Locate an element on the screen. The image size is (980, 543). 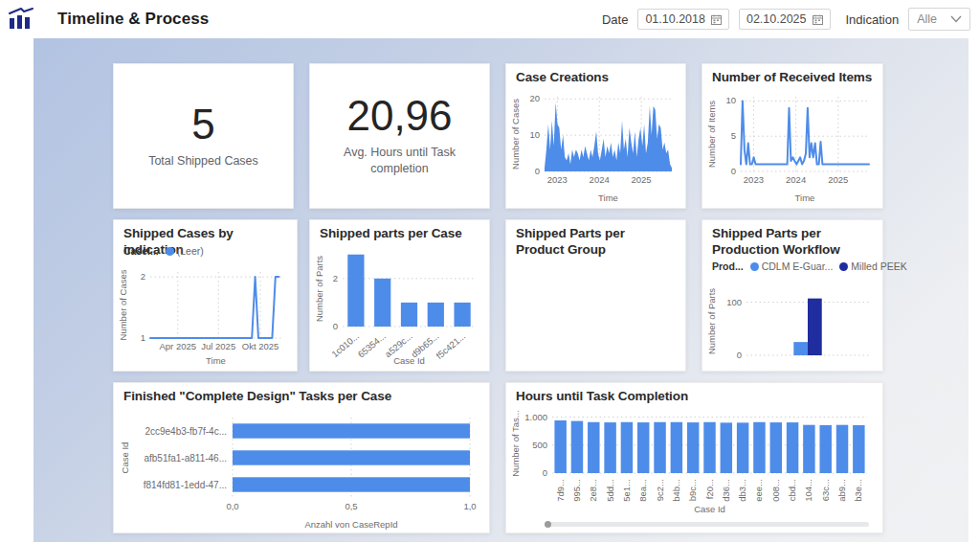
scrollbar-thumb is located at coordinates (547, 525).